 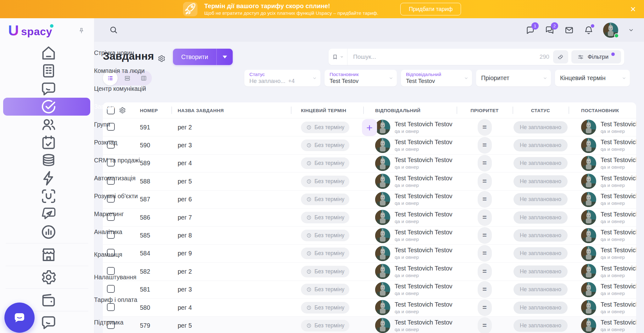 What do you see at coordinates (424, 203) in the screenshot?
I see `responsible-role: qa и овнер` at bounding box center [424, 203].